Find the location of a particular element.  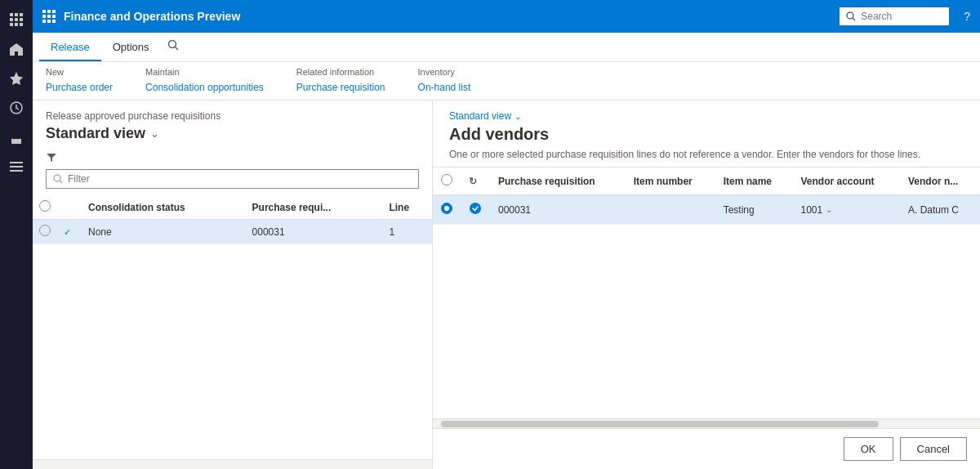

sidebar-list-icon is located at coordinates (16, 167).